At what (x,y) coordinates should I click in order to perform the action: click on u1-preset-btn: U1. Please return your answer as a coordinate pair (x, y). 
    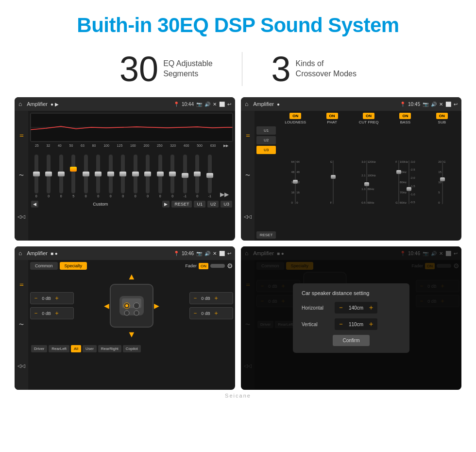
    Looking at the image, I should click on (266, 130).